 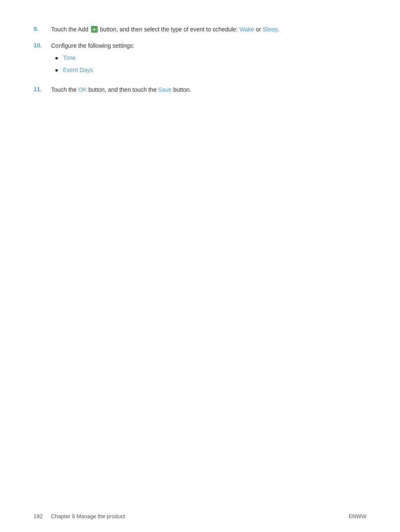 What do you see at coordinates (200, 59) in the screenshot?
I see `step-10: 10. Configure the following settings: Ti…` at bounding box center [200, 59].